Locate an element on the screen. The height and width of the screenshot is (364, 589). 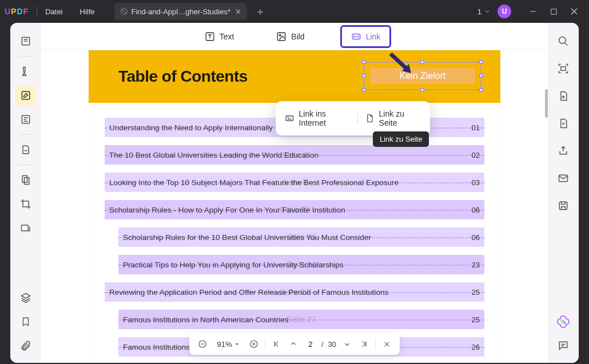
ocr-icon is located at coordinates (563, 69).